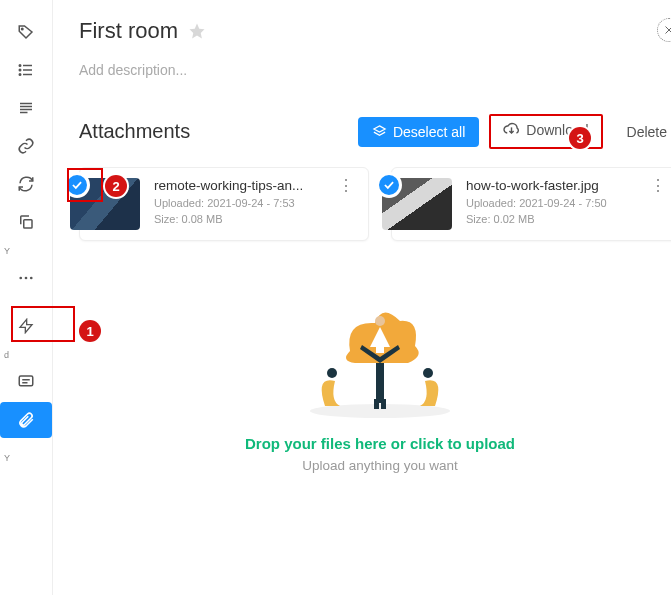  Describe the element at coordinates (429, 132) in the screenshot. I see `deselect-label: Deselect all` at that location.